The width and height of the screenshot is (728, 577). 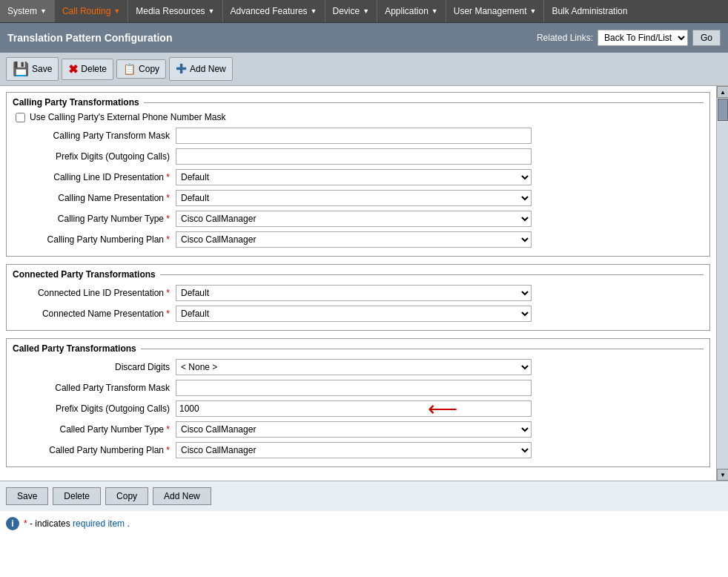 I want to click on called-transform-mask-input, so click(x=354, y=388).